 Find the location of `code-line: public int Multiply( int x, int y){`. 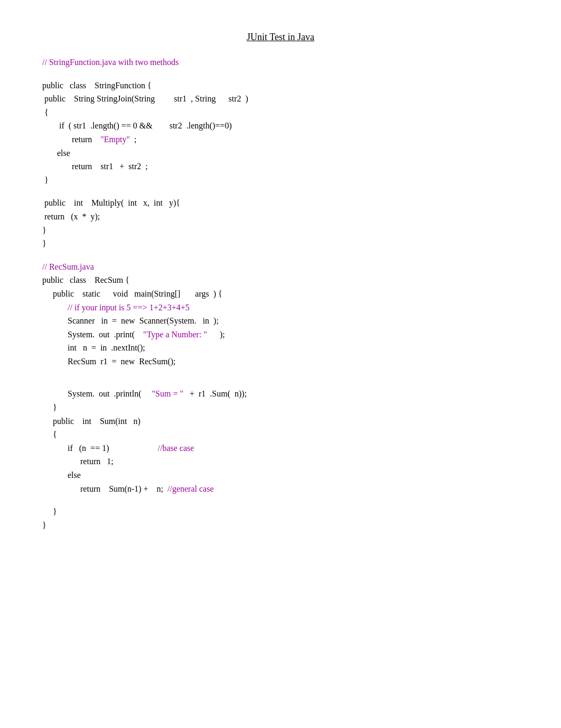

code-line: public int Multiply( int x, int y){ is located at coordinates (280, 203).